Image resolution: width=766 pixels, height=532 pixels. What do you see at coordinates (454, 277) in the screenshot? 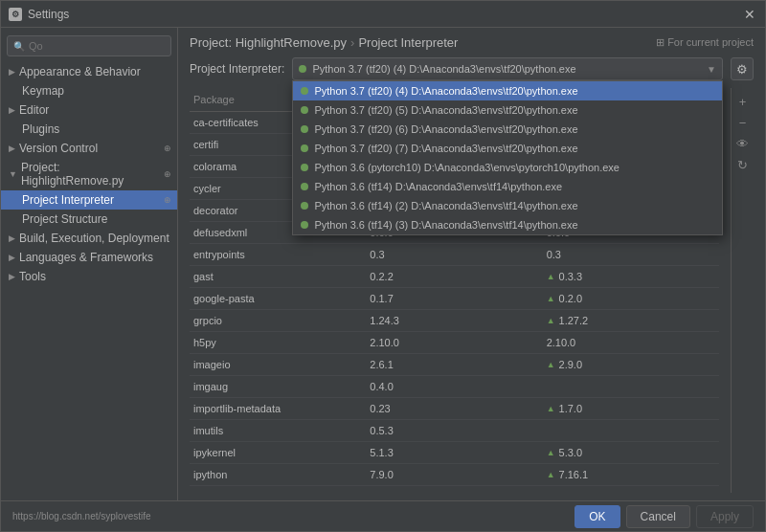
I see `table-row: gast0.2.2▲ 0.3.3` at bounding box center [454, 277].